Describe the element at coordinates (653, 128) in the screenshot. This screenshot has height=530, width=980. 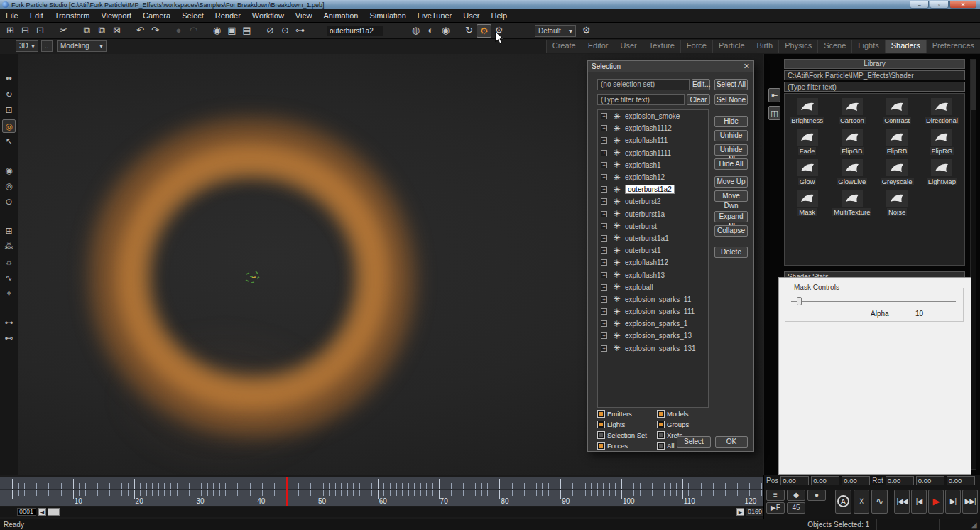
I see `list-item: + ✳ exploflash1112` at that location.